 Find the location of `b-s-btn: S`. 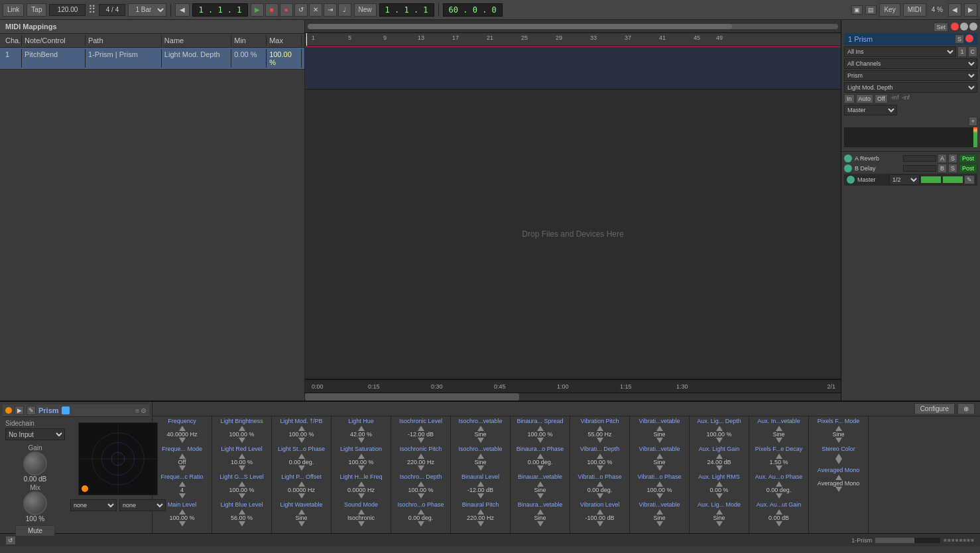

b-s-btn: S is located at coordinates (953, 168).